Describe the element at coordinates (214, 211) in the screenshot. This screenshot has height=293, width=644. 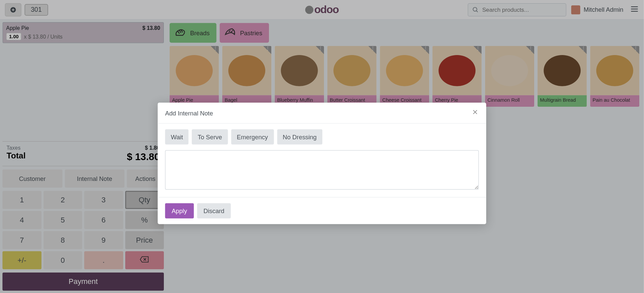
I see `discard-button: Discard` at that location.